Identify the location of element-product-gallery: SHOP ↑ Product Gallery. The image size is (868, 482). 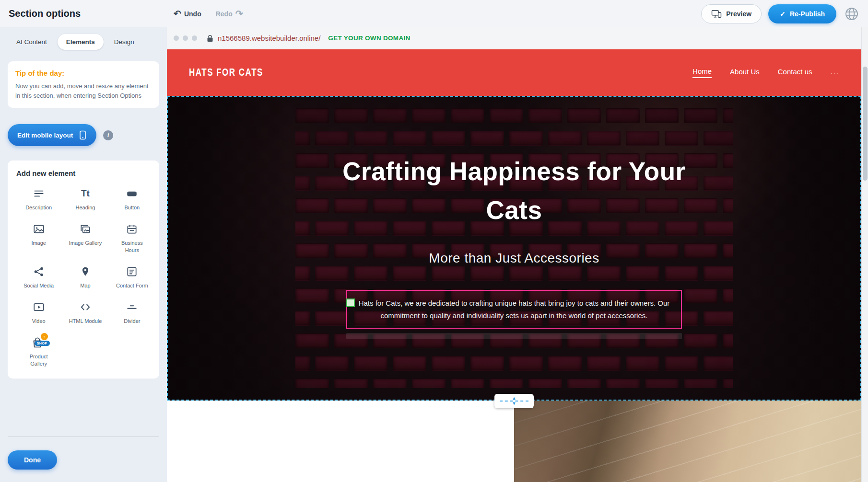
(38, 352).